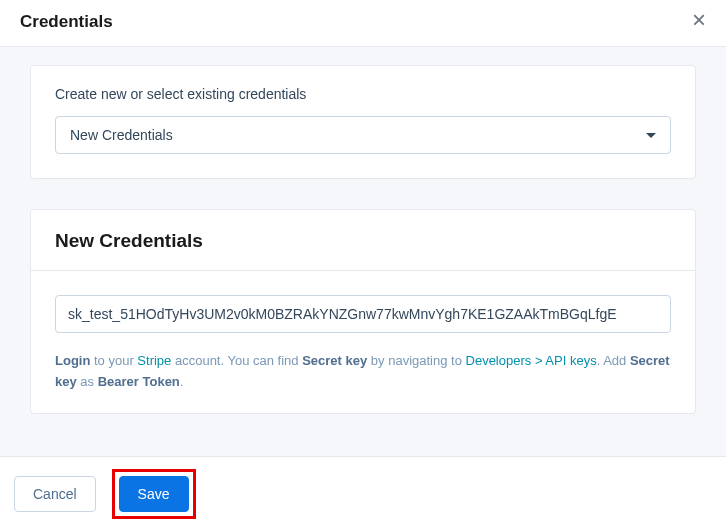 This screenshot has height=531, width=726. I want to click on helper-t10: ., so click(182, 382).